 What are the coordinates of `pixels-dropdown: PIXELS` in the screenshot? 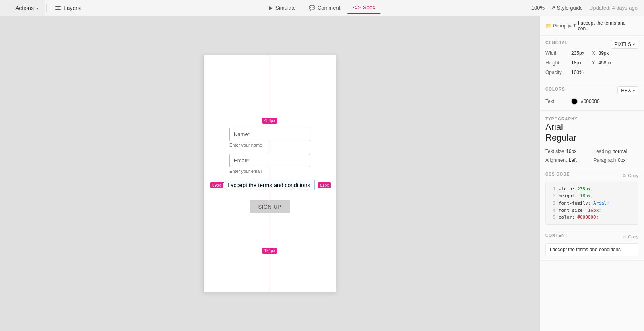 It's located at (625, 44).